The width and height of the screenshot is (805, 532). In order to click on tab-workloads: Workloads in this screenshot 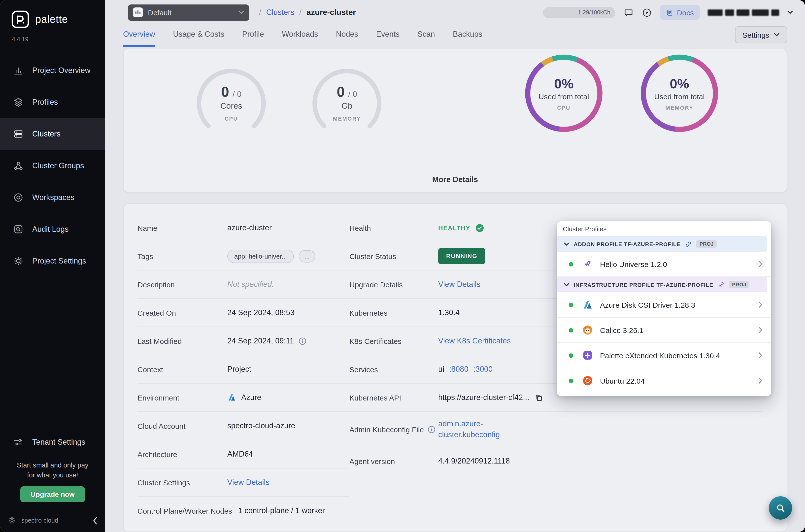, I will do `click(300, 38)`.